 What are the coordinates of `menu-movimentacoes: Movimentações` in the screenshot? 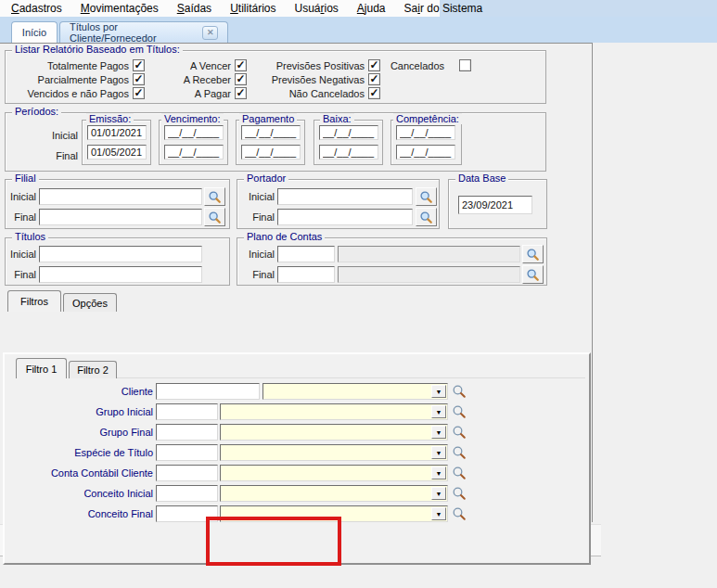 It's located at (120, 8).